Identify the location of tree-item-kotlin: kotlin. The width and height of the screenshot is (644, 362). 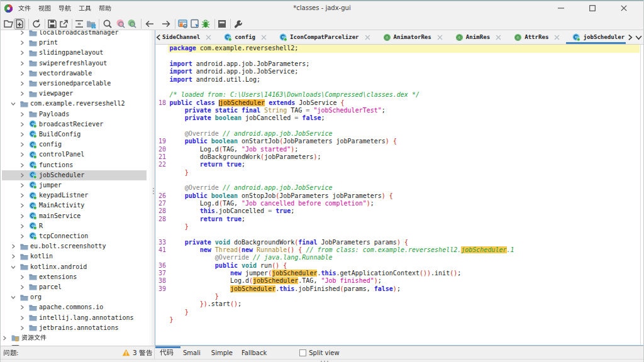
(75, 256).